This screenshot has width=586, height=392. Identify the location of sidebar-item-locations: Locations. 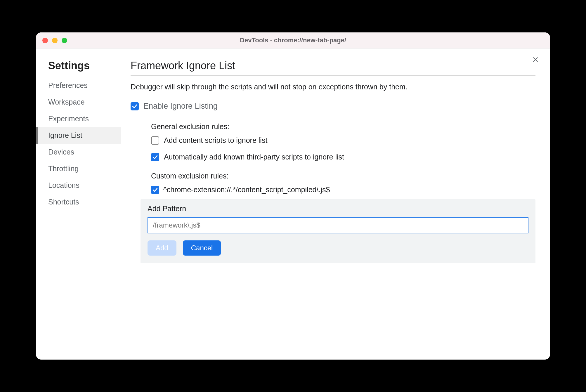
(78, 185).